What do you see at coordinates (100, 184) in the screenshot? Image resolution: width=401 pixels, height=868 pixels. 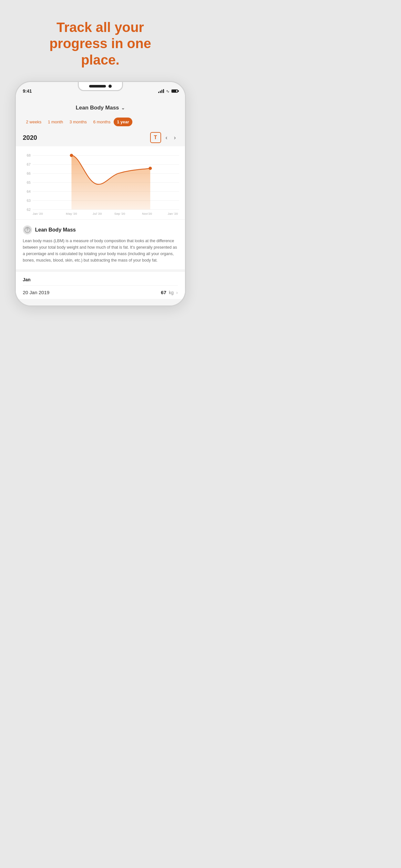 I see `chart-svg-wrapper: 68 67 66 65 64 63 62` at bounding box center [100, 184].